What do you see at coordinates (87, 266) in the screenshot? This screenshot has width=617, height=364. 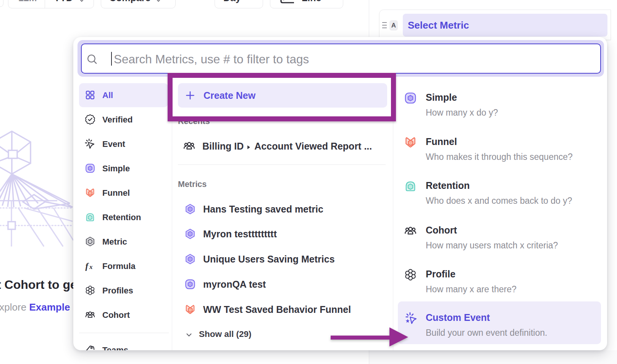 I see `svg-text: f` at bounding box center [87, 266].